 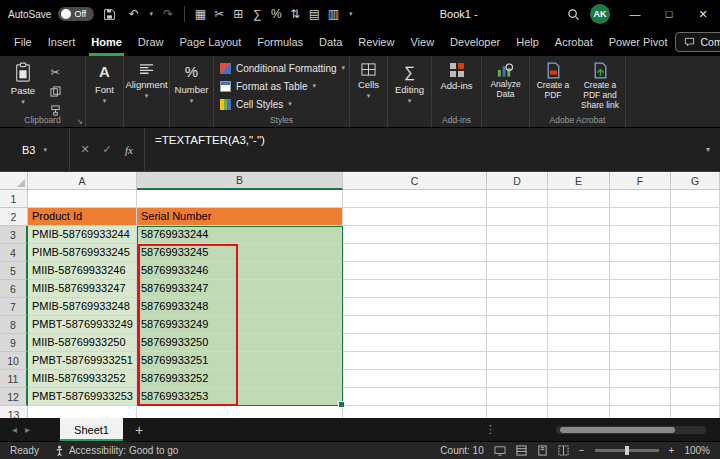 What do you see at coordinates (151, 14) in the screenshot?
I see `undo-chevron-icon: ▾` at bounding box center [151, 14].